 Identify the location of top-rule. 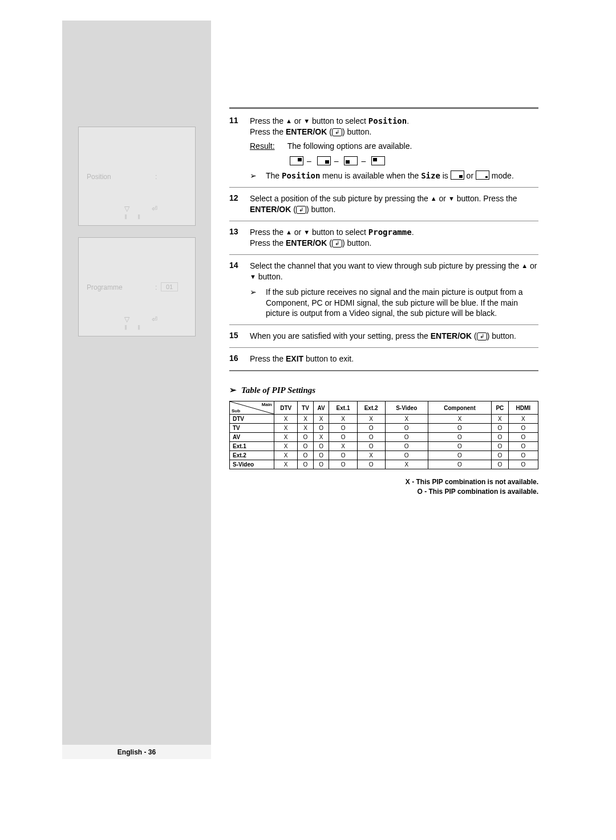
(384, 108).